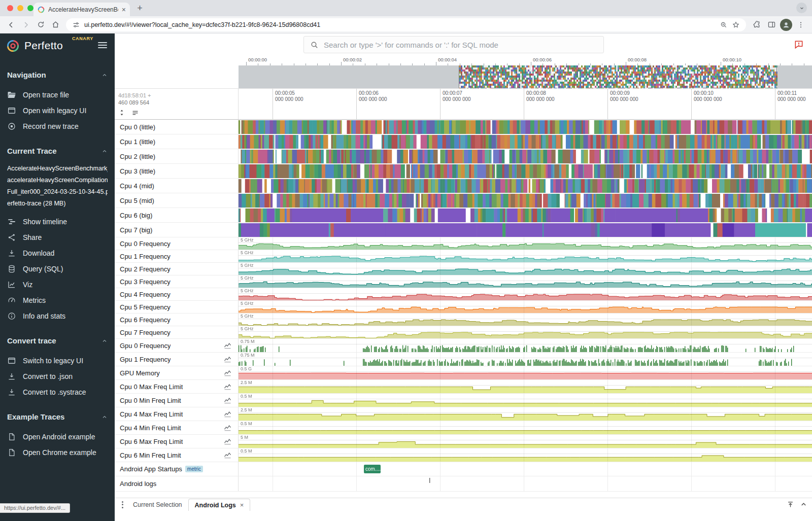 The height and width of the screenshot is (521, 812). Describe the element at coordinates (57, 253) in the screenshot. I see `sidebar-item-download: Download` at that location.